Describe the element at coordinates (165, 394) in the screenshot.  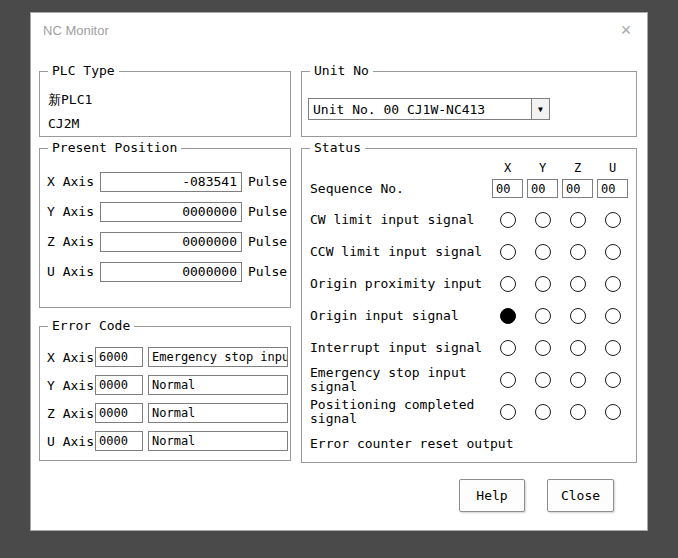
I see `error-code-group: Error Code X Axis6000Emergency stop inpu…` at that location.